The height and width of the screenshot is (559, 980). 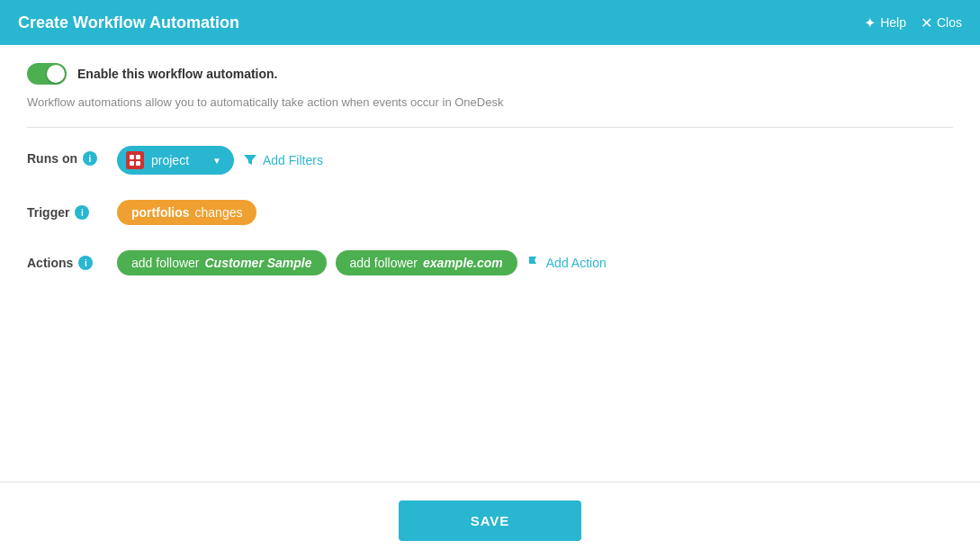 I want to click on actions-label: Actions i, so click(x=72, y=260).